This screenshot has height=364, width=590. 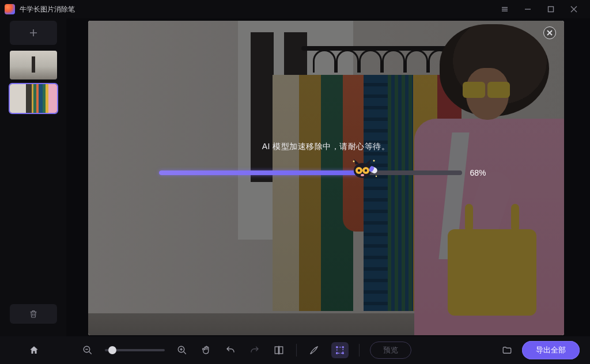 I want to click on zoom-out-button, so click(x=88, y=350).